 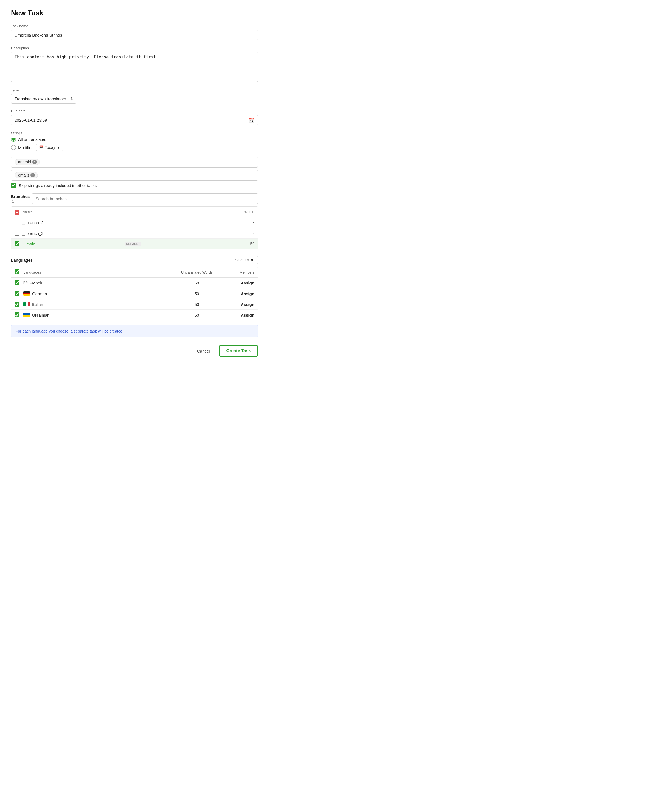 I want to click on italian-checkbox, so click(x=17, y=304).